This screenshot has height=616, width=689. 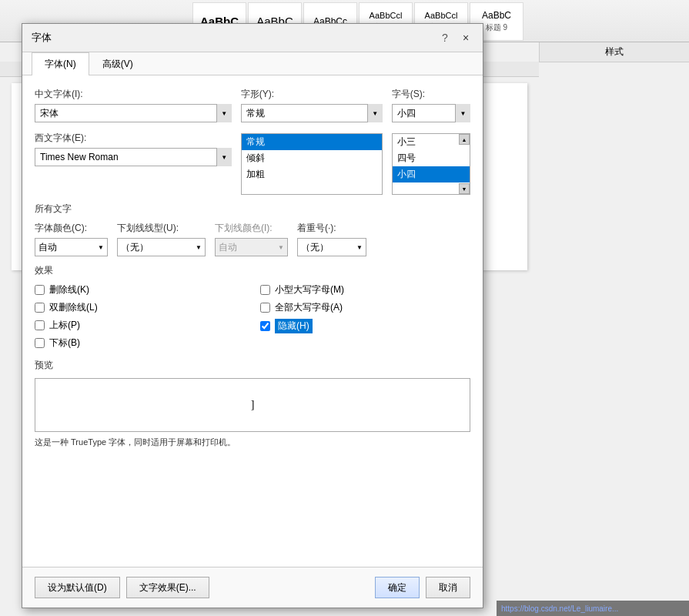 I want to click on subscript-label: 下标(B), so click(x=65, y=343).